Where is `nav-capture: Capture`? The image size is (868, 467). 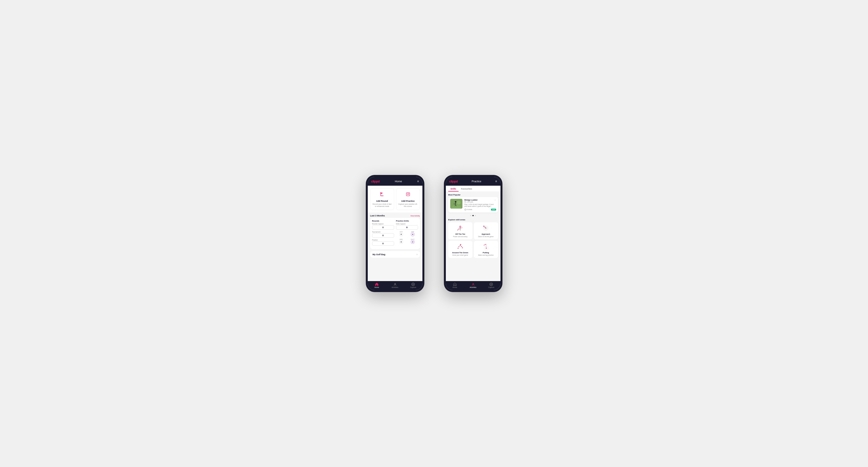 nav-capture: Capture is located at coordinates (413, 285).